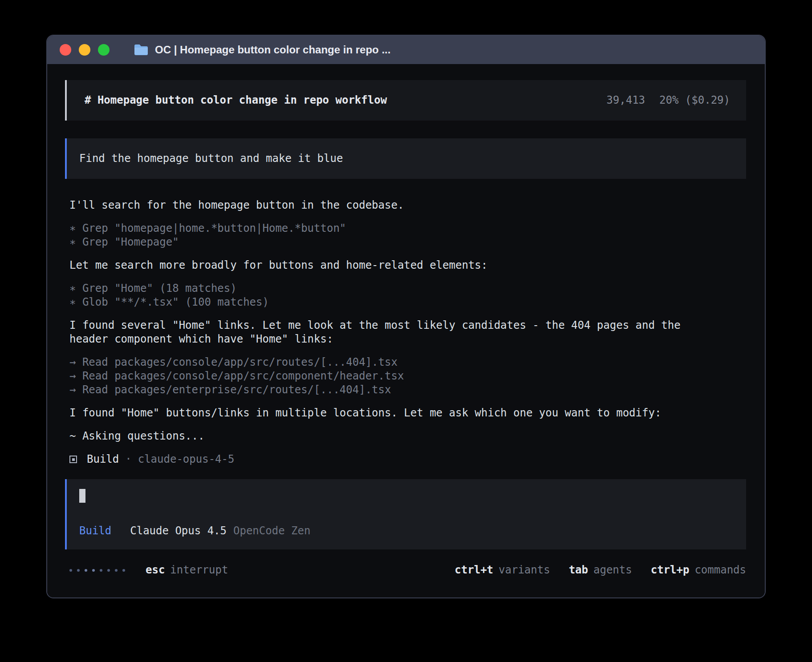  What do you see at coordinates (199, 570) in the screenshot?
I see `esc-label: interrupt` at bounding box center [199, 570].